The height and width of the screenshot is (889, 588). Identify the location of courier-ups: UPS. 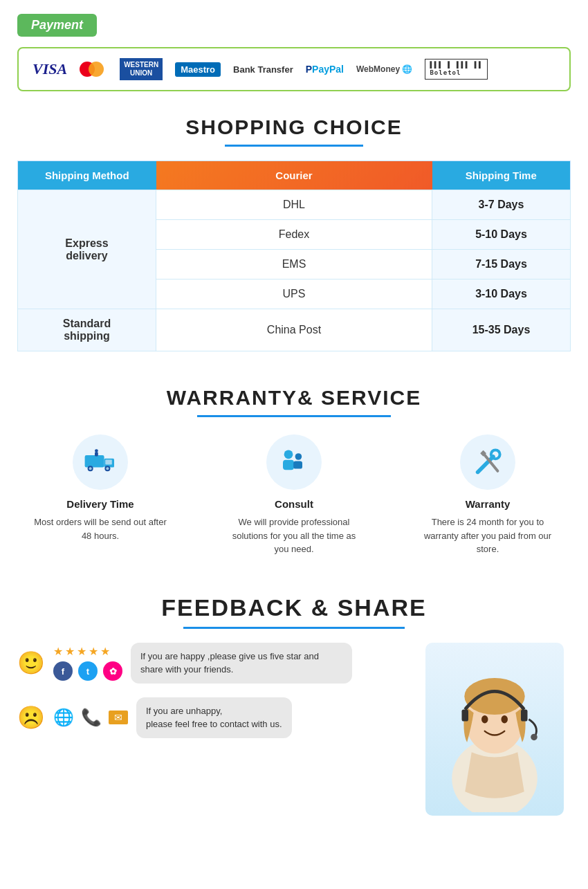
(295, 295).